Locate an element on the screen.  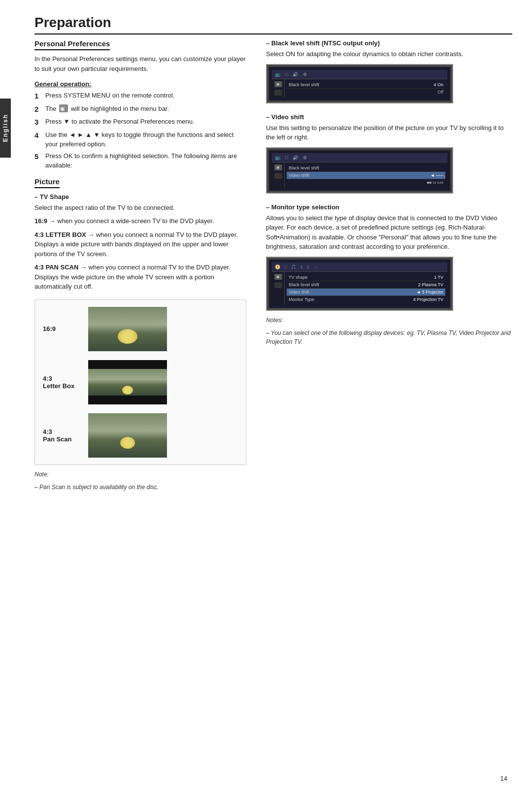
video-shift-section: – Video shift Use this setting to person… is located at coordinates (389, 154).